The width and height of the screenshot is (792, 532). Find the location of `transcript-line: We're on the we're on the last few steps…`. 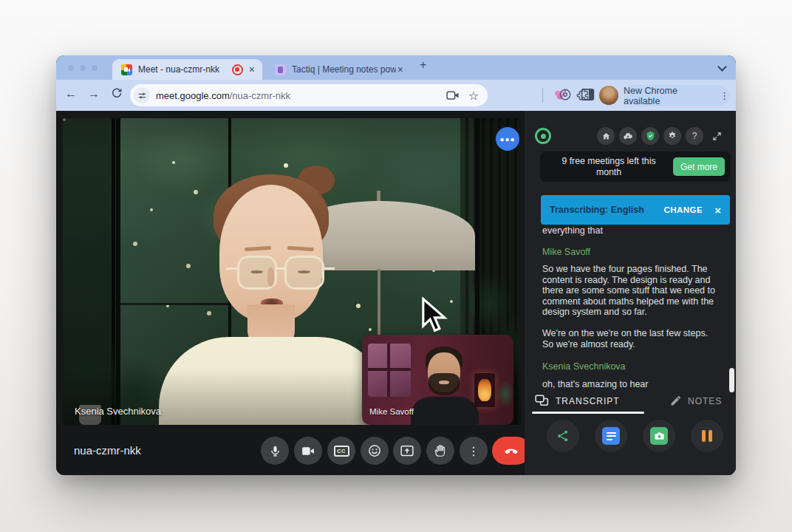

transcript-line: We're on the we're on the last few steps… is located at coordinates (629, 338).